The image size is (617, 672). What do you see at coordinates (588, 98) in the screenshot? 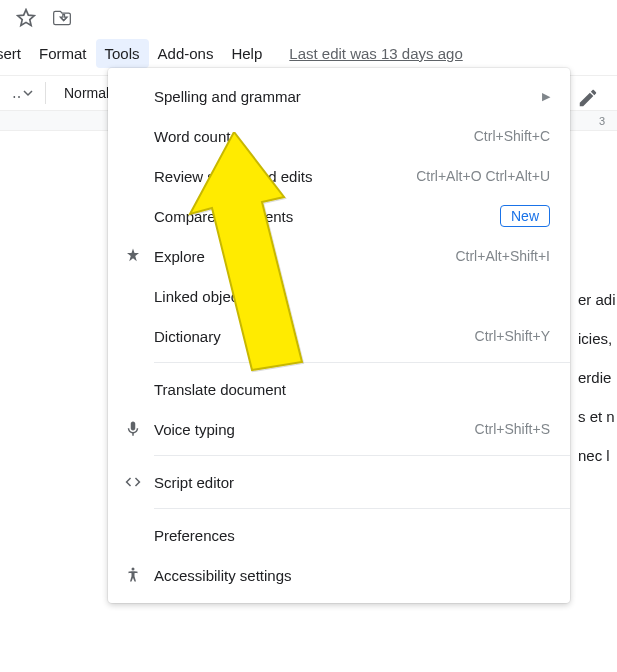
I see `edit-mode-icon` at bounding box center [588, 98].